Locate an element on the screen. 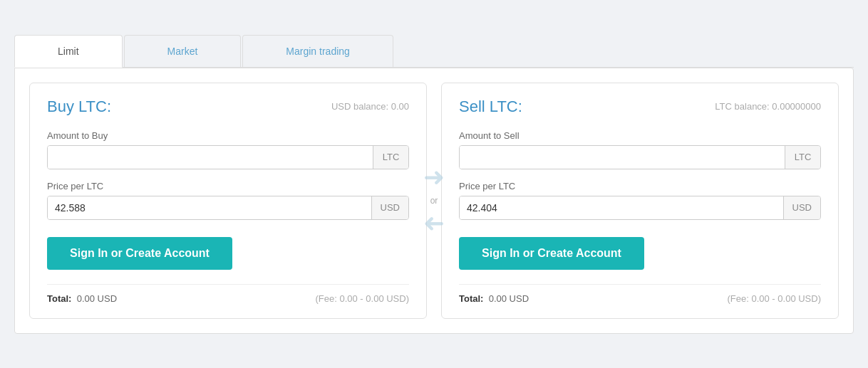  sell-price-label: Price per LTC is located at coordinates (640, 186).